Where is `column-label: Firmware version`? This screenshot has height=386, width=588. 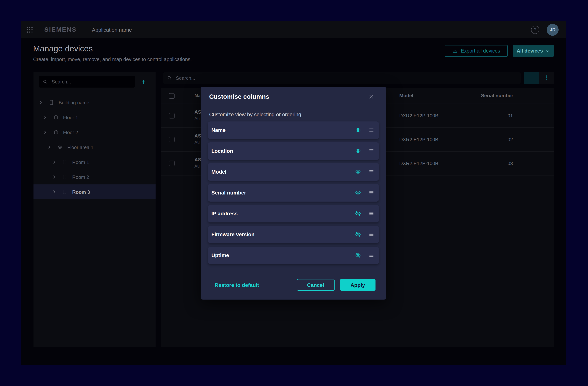
column-label: Firmware version is located at coordinates (233, 234).